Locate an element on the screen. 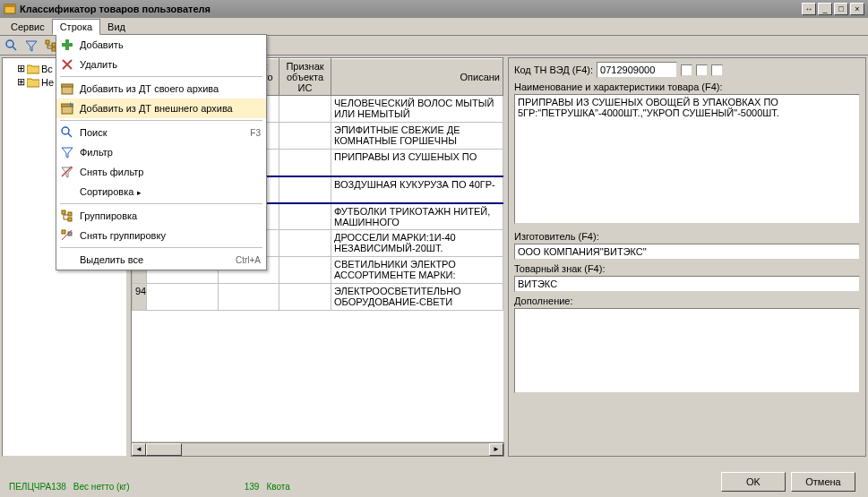 Image resolution: width=868 pixels, height=497 pixels. x-icon is located at coordinates (67, 64).